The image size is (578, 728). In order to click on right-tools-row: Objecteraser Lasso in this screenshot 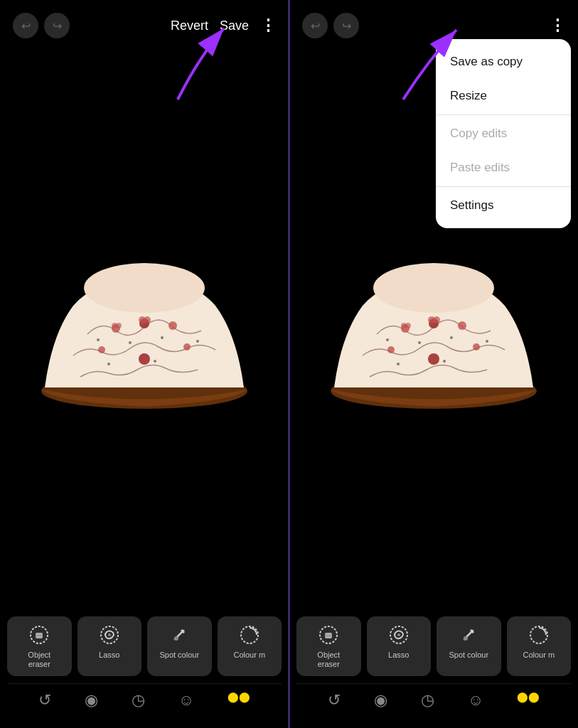, I will do `click(434, 646)`.